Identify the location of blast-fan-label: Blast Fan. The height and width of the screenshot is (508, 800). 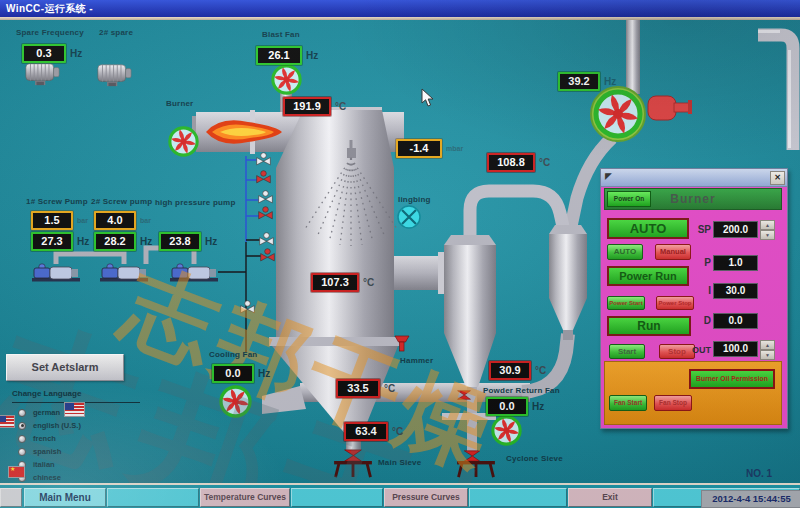
(281, 34).